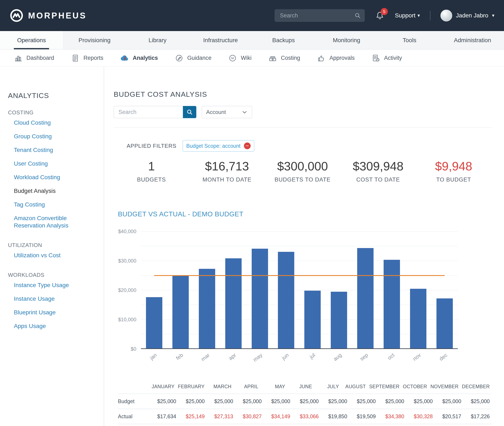  Describe the element at coordinates (52, 326) in the screenshot. I see `sidebar-item-apps-usage: Apps Usage` at that location.